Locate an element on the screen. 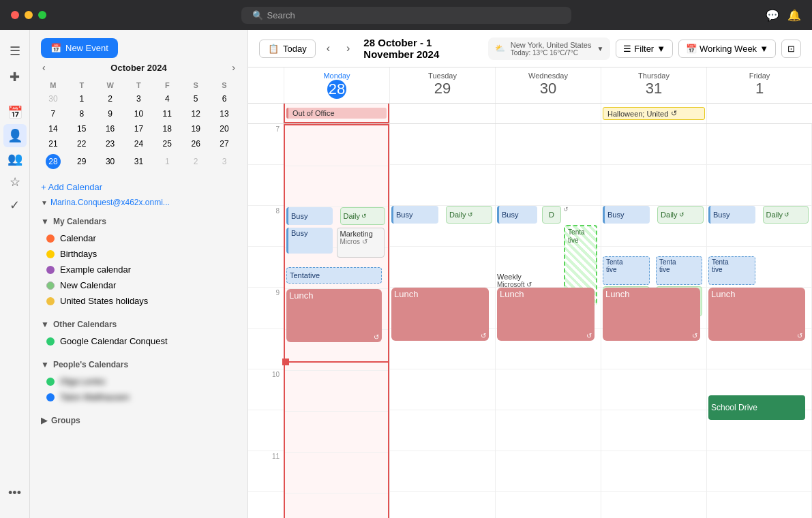 Image resolution: width=812 pixels, height=518 pixels. sidebar-toggle-button: ☰ is located at coordinates (15, 51).